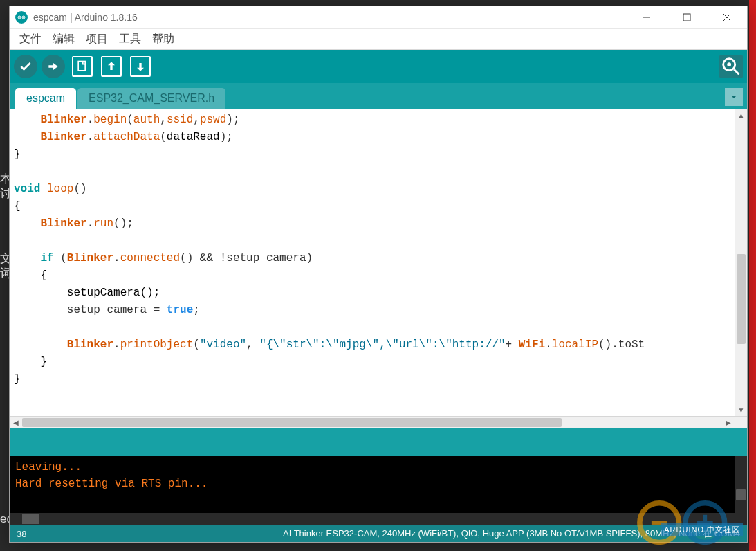 Image resolution: width=756 pixels, height=551 pixels. Describe the element at coordinates (378, 442) in the screenshot. I see `console-divider` at that location.